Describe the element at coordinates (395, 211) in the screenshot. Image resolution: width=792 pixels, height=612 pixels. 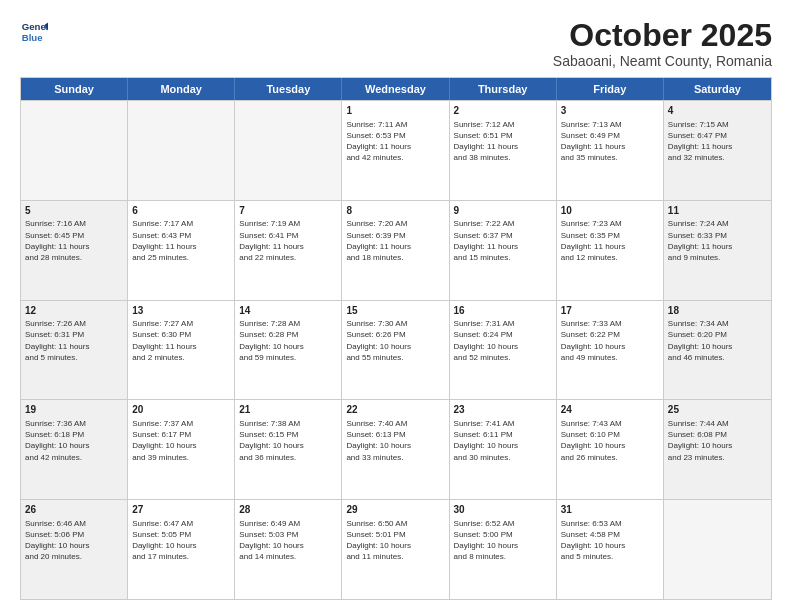
I see `day-number: 8` at that location.